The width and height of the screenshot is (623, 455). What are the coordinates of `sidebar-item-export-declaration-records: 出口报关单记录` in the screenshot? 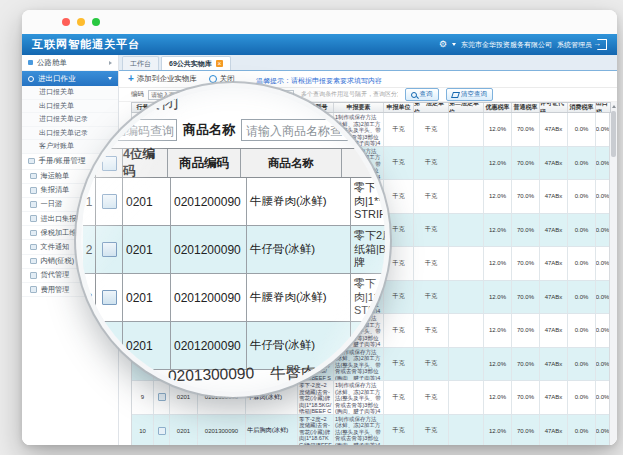 It's located at (70, 134).